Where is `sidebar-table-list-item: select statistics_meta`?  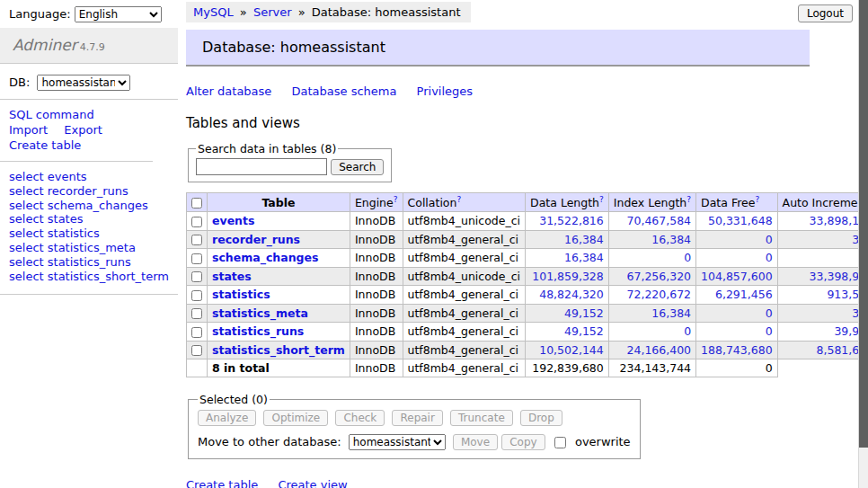 sidebar-table-list-item: select statistics_meta is located at coordinates (89, 248).